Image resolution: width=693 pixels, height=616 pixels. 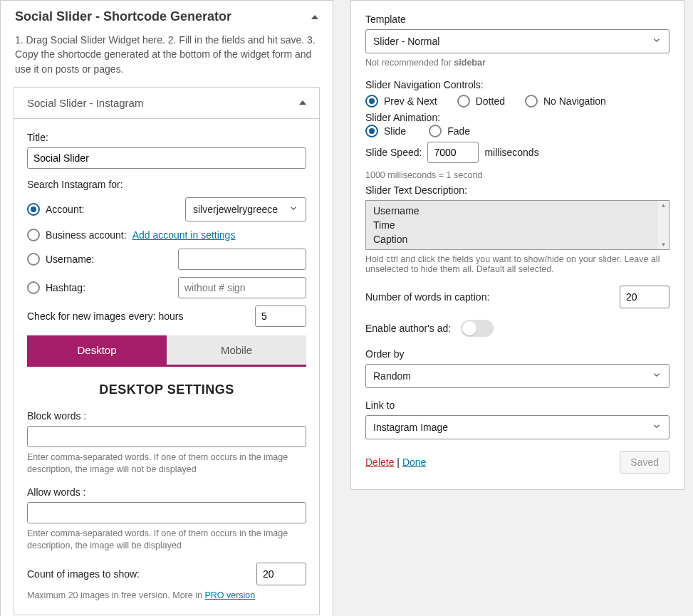 What do you see at coordinates (33, 259) in the screenshot?
I see `username-radio` at bounding box center [33, 259].